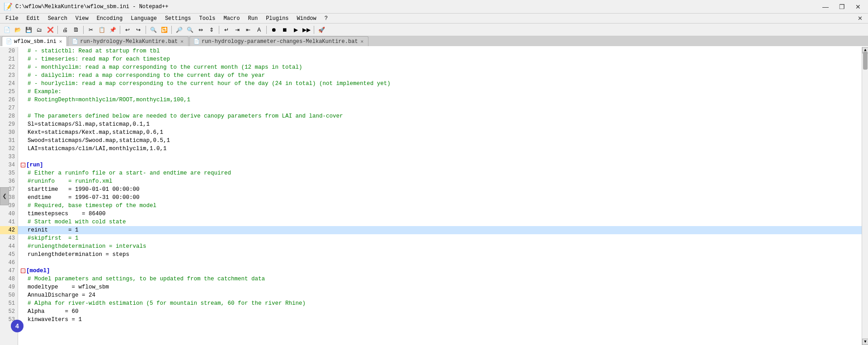 The width and height of the screenshot is (868, 345). I want to click on code-line-49: modeltype = wflow_sbm, so click(440, 287).